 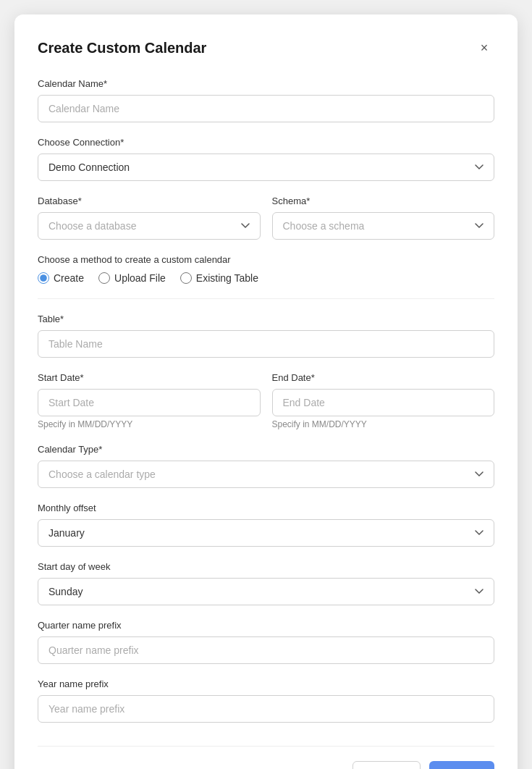 What do you see at coordinates (266, 259) in the screenshot?
I see `method-label: Choose a method to create a custom calen…` at bounding box center [266, 259].